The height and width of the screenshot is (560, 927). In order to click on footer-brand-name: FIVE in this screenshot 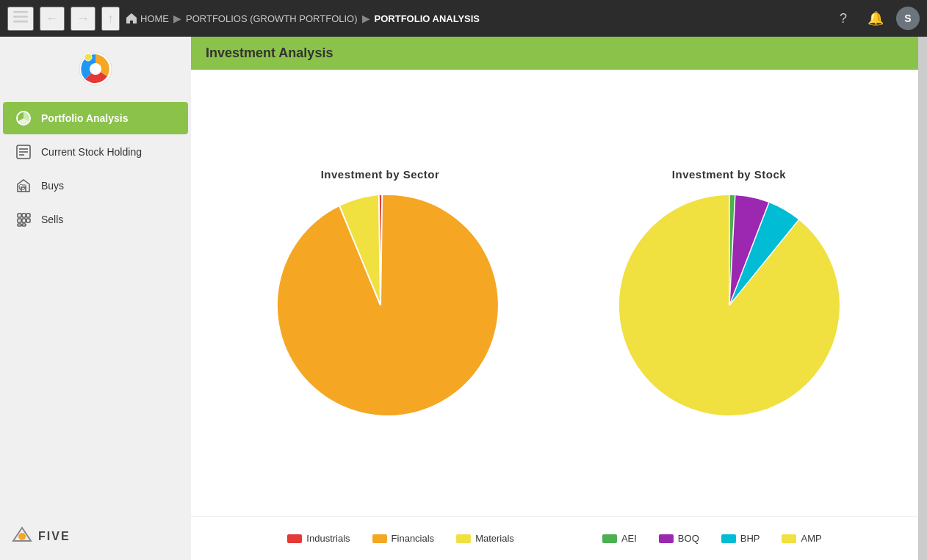, I will do `click(54, 537)`.